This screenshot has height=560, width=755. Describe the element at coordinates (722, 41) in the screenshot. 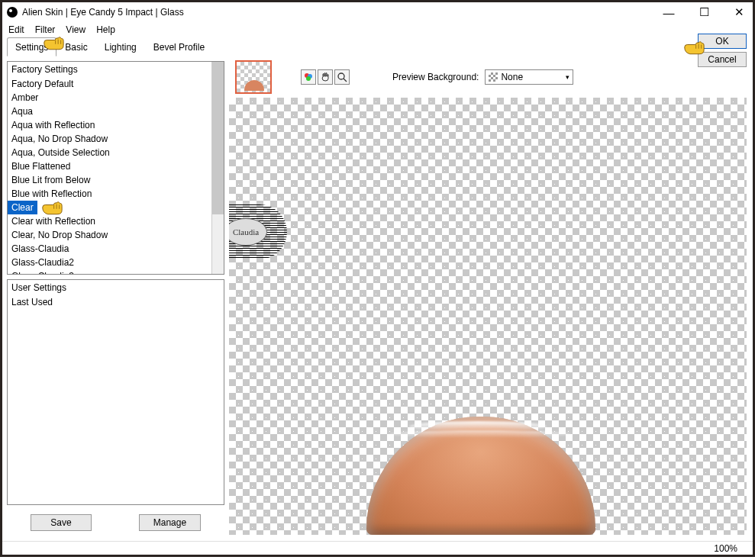

I see `ok-button: OK` at that location.